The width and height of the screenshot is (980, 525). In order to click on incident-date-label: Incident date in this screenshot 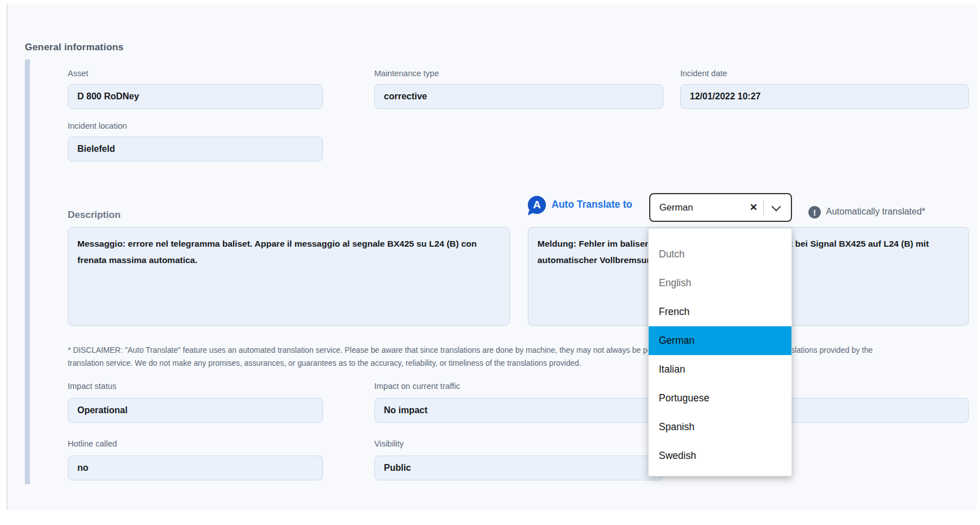, I will do `click(703, 73)`.